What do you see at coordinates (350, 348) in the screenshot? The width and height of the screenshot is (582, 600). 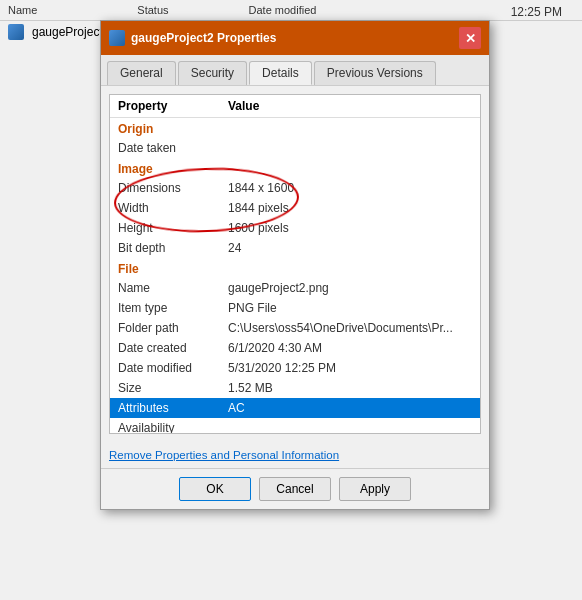 I see `value-cell: 6/1/2020 4:30 AM` at bounding box center [350, 348].